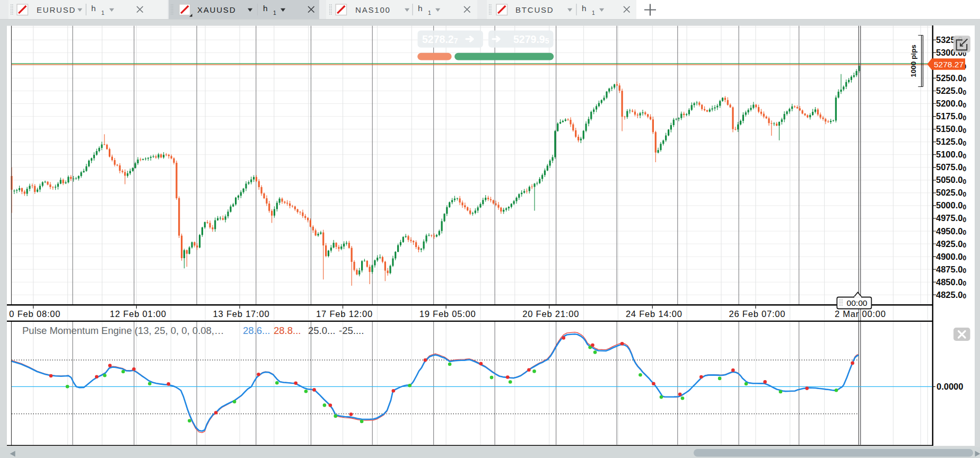 The height and width of the screenshot is (458, 980). What do you see at coordinates (654, 314) in the screenshot?
I see `svg-text: 24 Feb 14:00` at bounding box center [654, 314].